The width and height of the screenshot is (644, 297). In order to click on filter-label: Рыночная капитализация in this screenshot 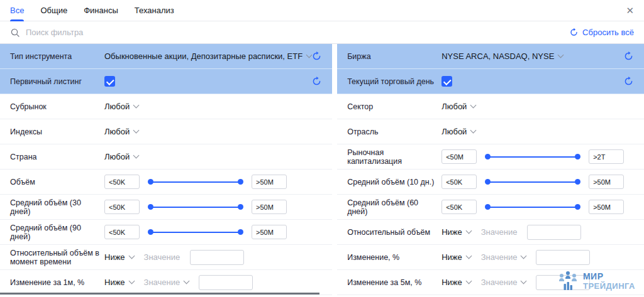, I will do `click(394, 157)`.